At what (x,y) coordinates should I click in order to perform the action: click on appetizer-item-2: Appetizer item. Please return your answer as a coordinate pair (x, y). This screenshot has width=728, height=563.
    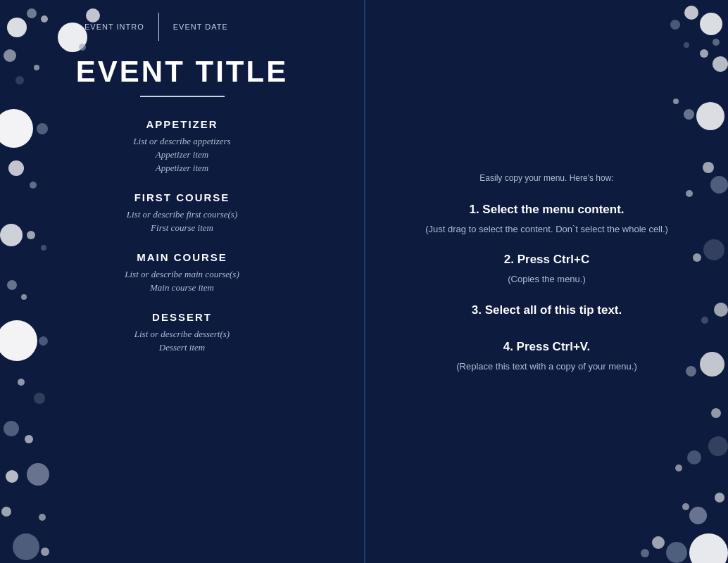
    Looking at the image, I should click on (182, 155).